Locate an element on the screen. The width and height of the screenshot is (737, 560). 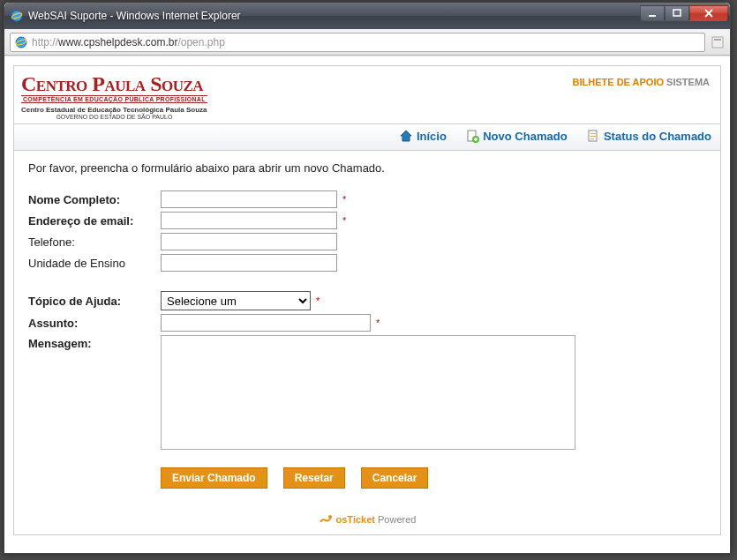
input-email is located at coordinates (249, 220).